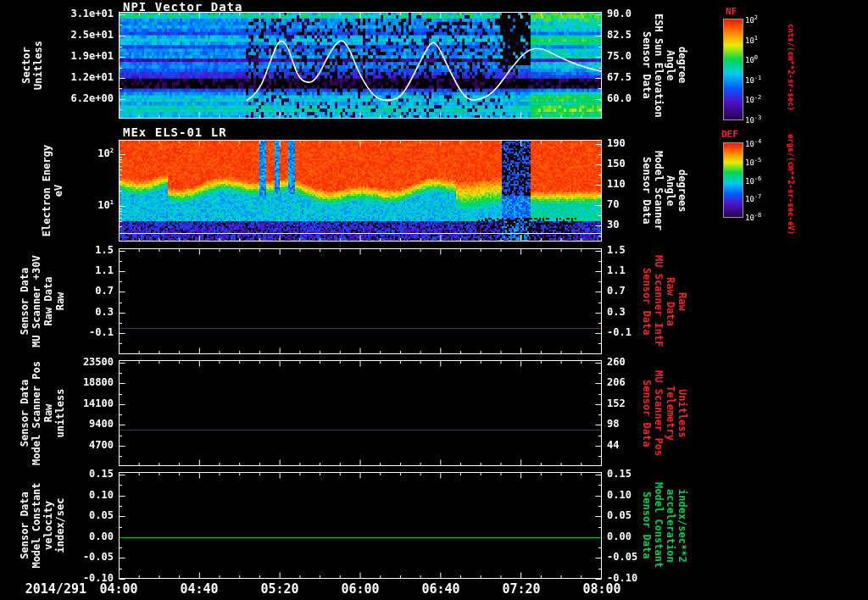 The width and height of the screenshot is (868, 600). I want to click on y2-tick-label: 30, so click(613, 225).